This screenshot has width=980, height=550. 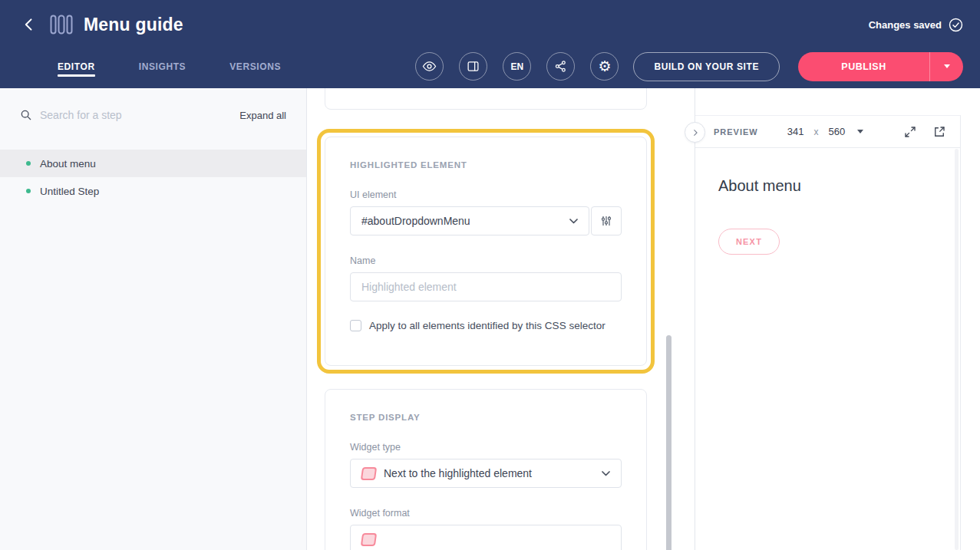 I want to click on tab-versions-label: VERSIONS, so click(x=255, y=67).